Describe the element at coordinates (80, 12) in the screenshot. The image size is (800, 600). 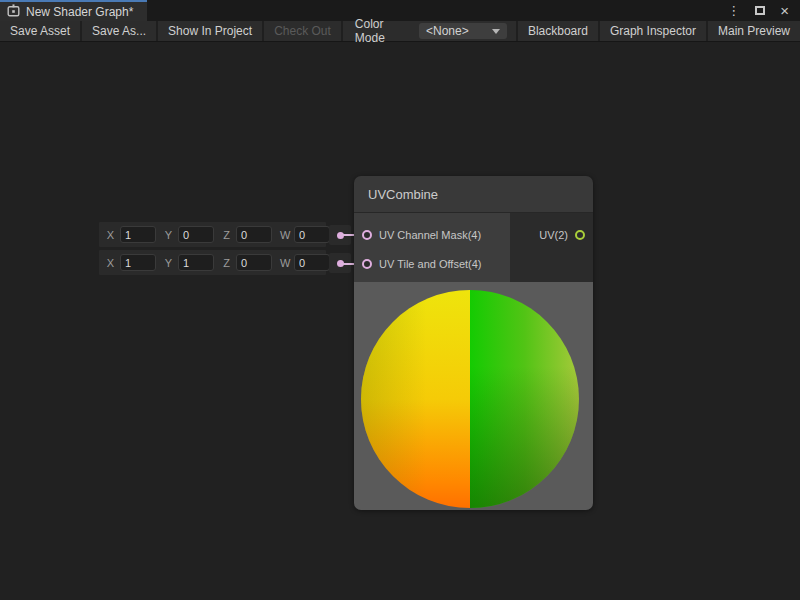
I see `tab-title: New Shader Graph*` at that location.